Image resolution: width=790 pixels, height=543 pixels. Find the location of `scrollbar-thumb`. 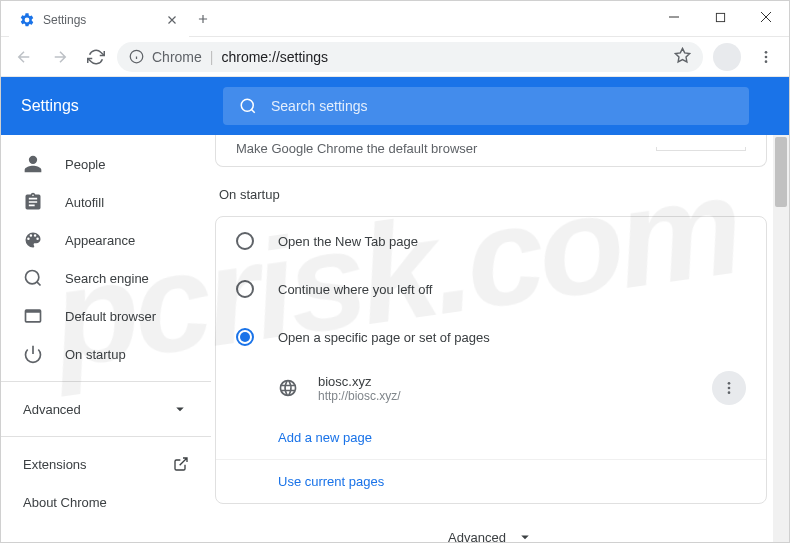

scrollbar-thumb is located at coordinates (781, 172).